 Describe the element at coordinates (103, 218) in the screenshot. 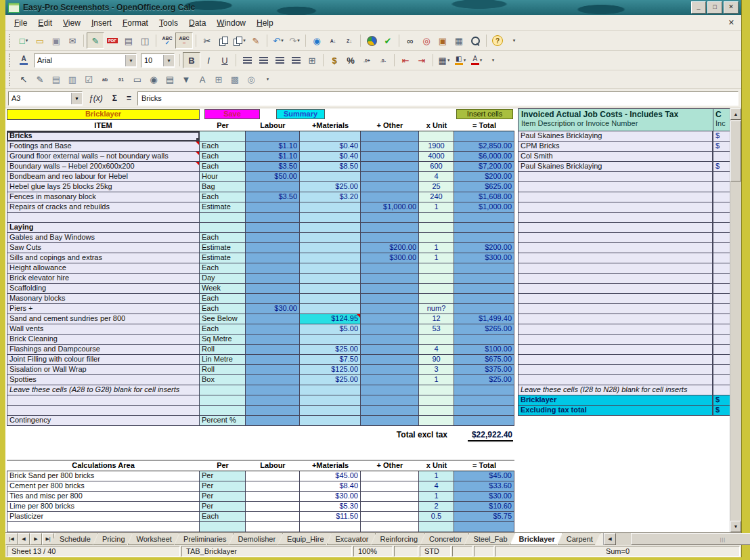

I see `cell-label` at that location.